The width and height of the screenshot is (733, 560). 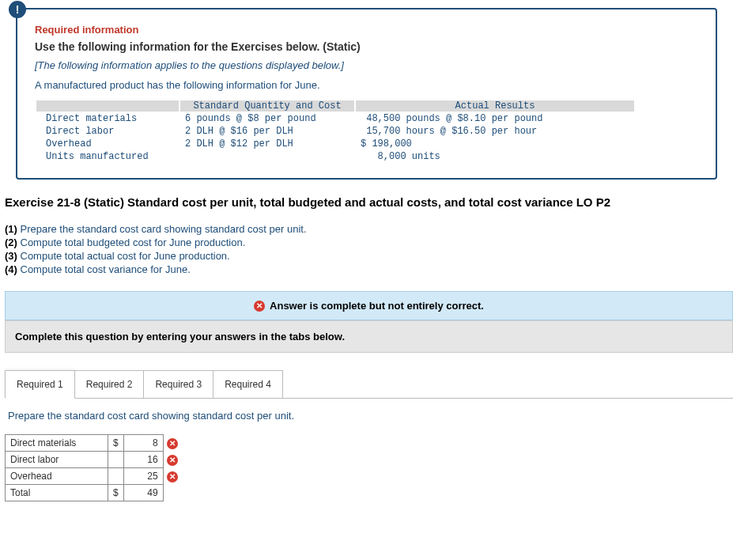 What do you see at coordinates (57, 460) in the screenshot?
I see `answer-label: Direct labor` at bounding box center [57, 460].